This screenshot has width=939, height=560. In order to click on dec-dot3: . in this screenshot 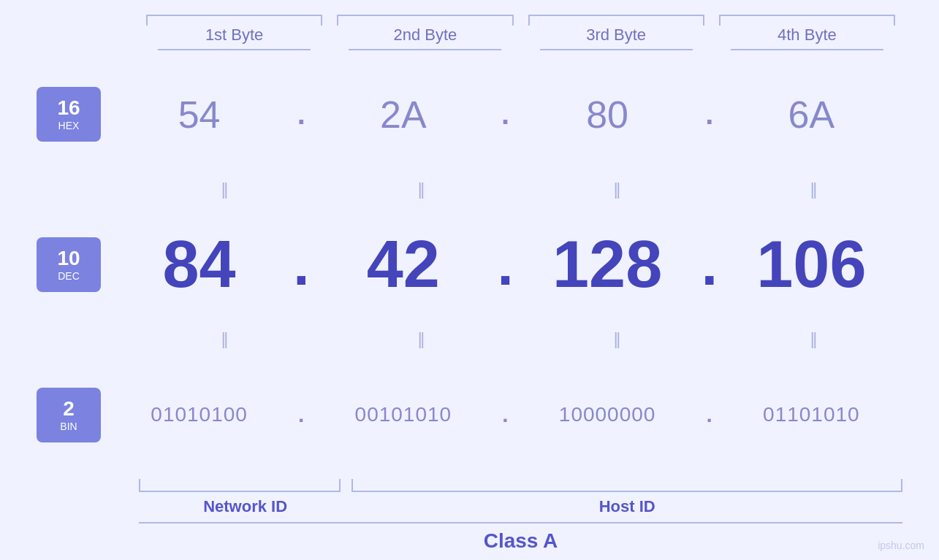, I will do `click(710, 265)`.